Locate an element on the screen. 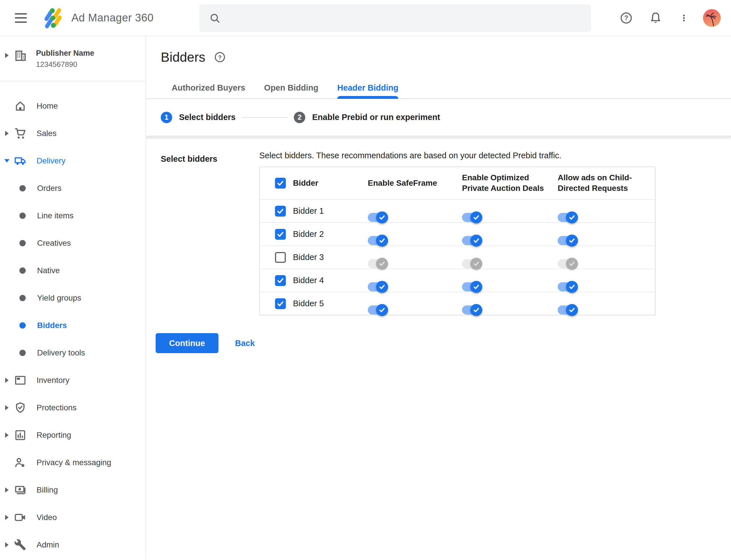 Image resolution: width=731 pixels, height=560 pixels. truck-icon is located at coordinates (20, 161).